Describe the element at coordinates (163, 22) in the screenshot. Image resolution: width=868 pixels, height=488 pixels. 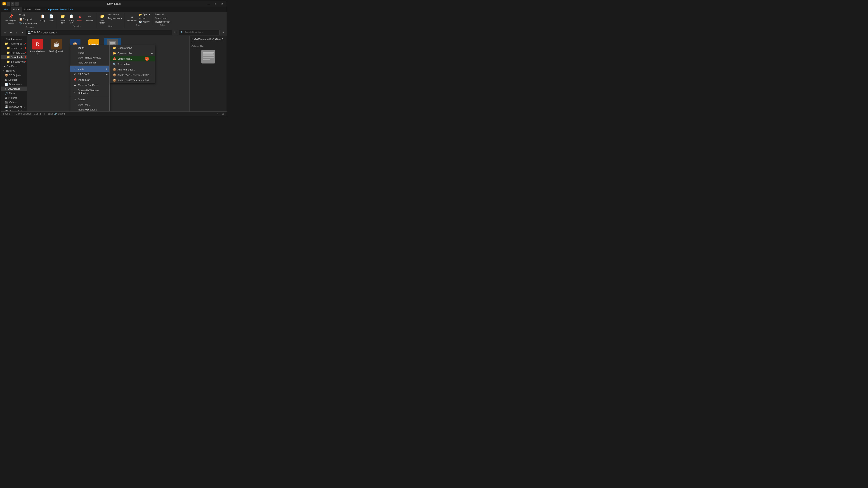
I see `invert-selection-button: Invert selection` at that location.